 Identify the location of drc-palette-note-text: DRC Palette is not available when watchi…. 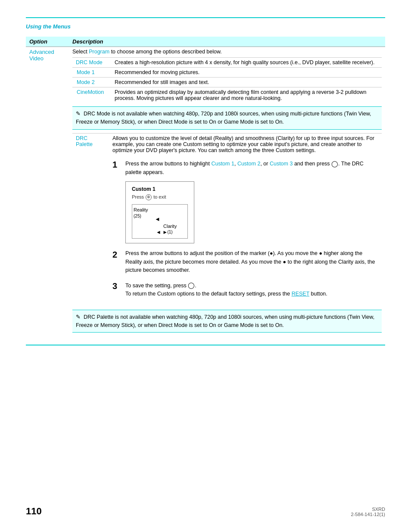
(225, 321).